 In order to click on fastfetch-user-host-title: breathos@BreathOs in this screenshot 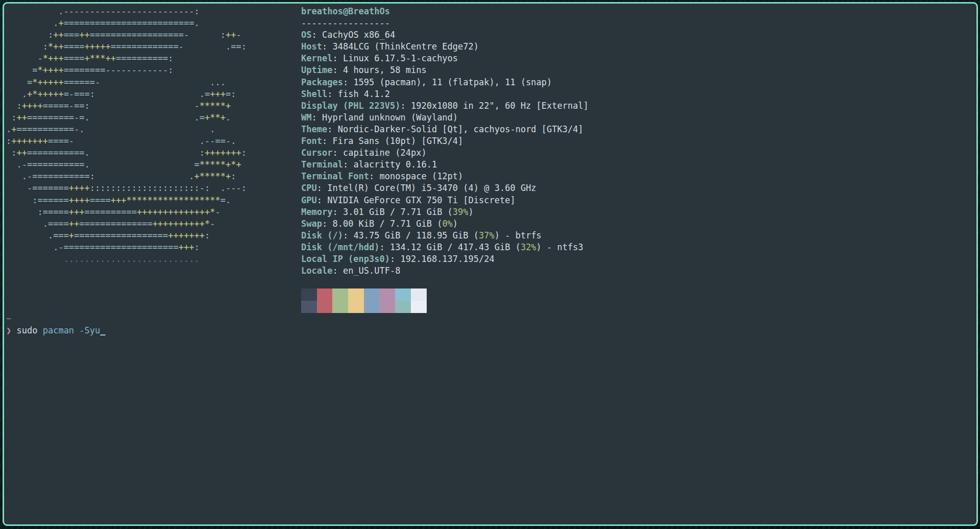, I will do `click(638, 11)`.